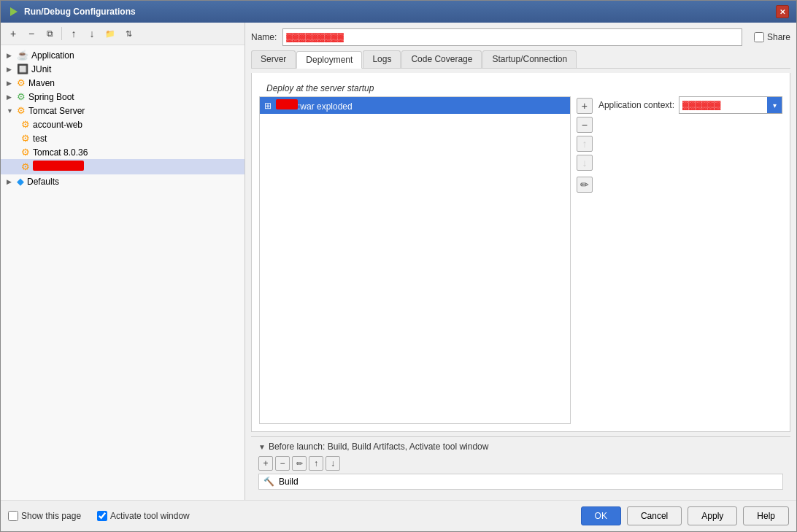 Image resolution: width=797 pixels, height=532 pixels. Describe the element at coordinates (10, 111) in the screenshot. I see `tree-arrow-tomcat-server: ▼` at that location.